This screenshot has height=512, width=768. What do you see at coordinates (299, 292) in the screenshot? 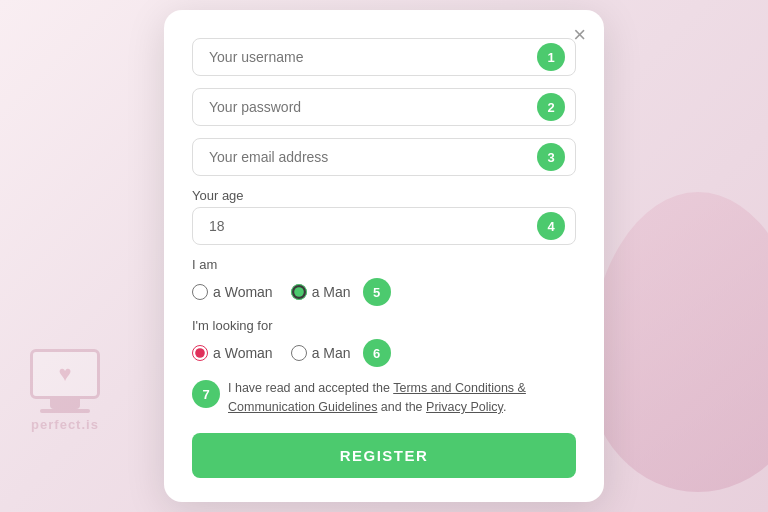
I see `i-am-man-radio` at bounding box center [299, 292].